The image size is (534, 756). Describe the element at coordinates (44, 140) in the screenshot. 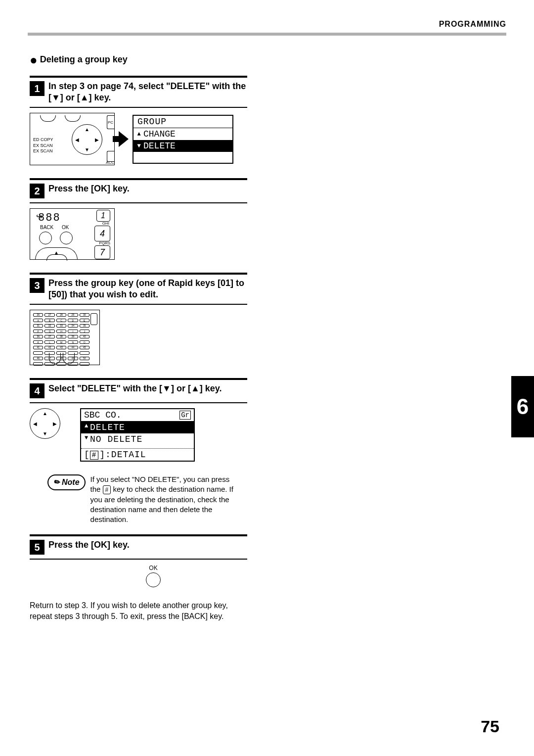

I see `panel-label-edcopy: ED COPY` at that location.